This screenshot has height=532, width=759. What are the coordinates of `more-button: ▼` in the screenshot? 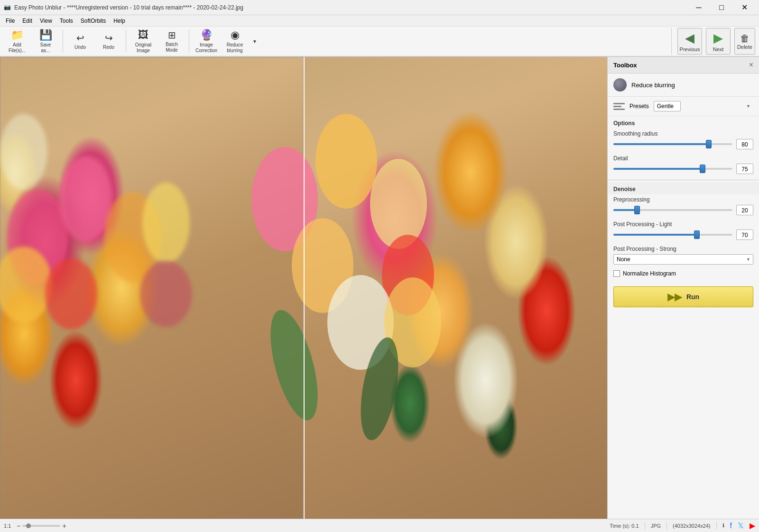 It's located at (255, 41).